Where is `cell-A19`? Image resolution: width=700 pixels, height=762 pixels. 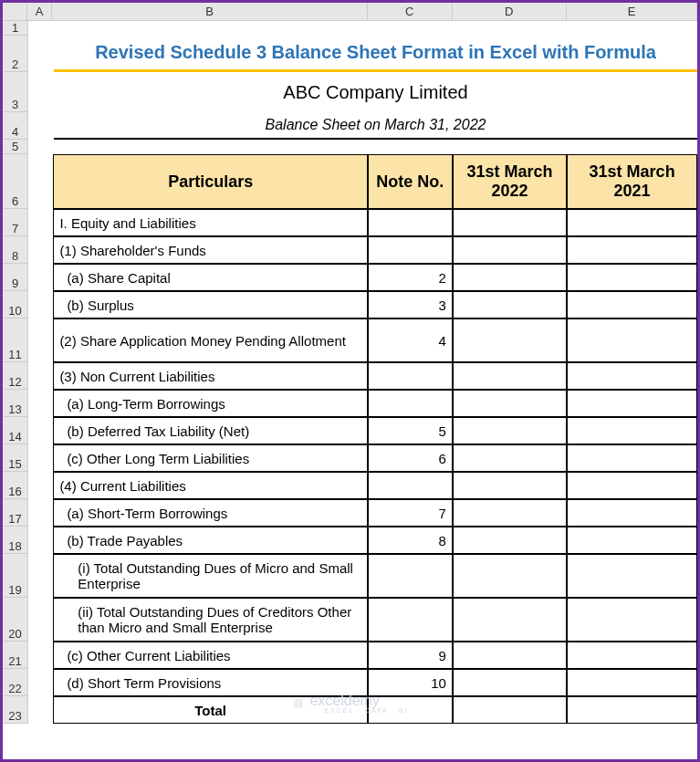 cell-A19 is located at coordinates (40, 576).